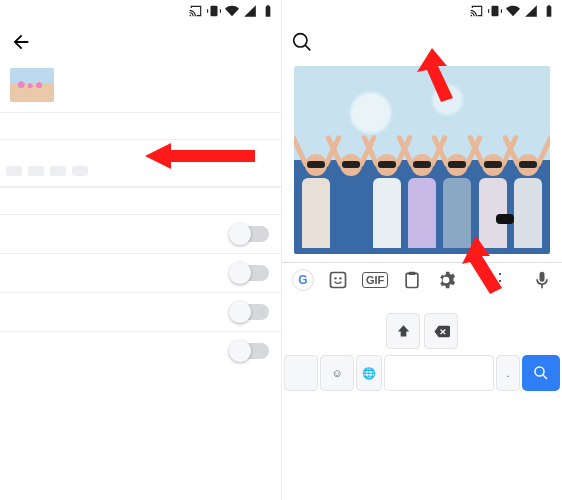 The width and height of the screenshot is (562, 500). I want to click on sticker-icon, so click(338, 280).